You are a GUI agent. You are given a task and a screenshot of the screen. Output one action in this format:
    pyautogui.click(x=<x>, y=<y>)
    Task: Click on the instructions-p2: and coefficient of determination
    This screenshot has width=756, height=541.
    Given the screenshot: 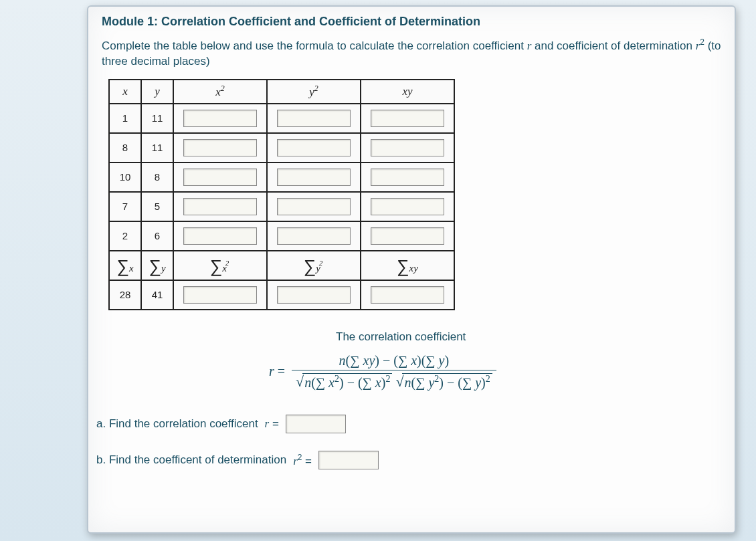 What is the action you would take?
    pyautogui.click(x=613, y=45)
    